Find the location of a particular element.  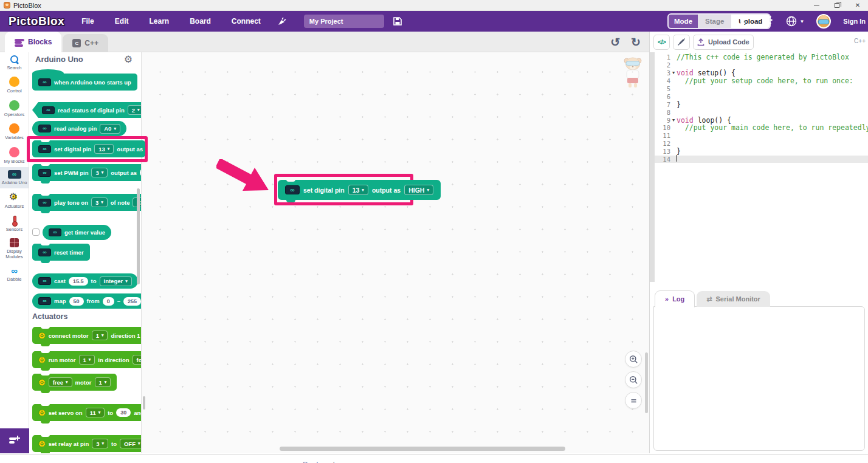

number-input: 255 is located at coordinates (133, 301).